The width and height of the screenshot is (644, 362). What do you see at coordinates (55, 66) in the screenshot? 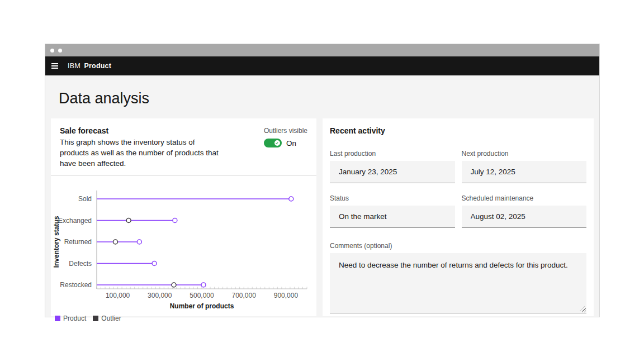
I see `hamburger-menu-icon` at bounding box center [55, 66].